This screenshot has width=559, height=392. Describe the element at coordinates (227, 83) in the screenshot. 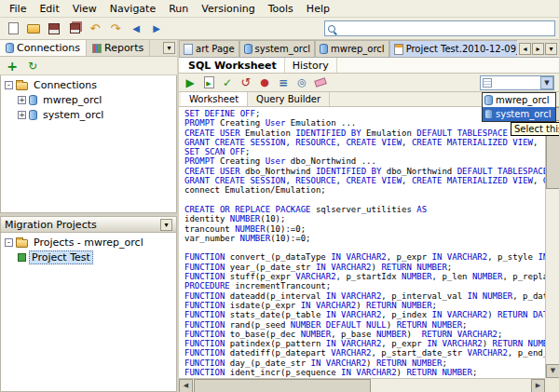

I see `commit-button` at that location.